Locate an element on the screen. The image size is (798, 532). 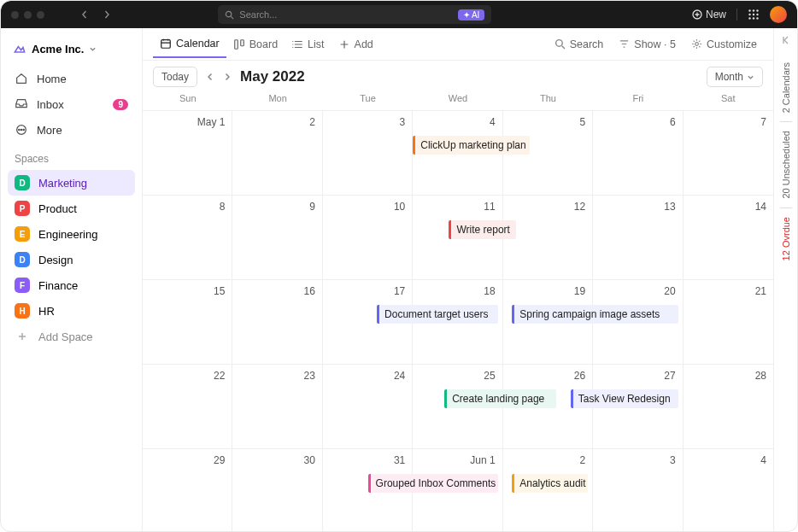
calendar-event: Analytics audit is located at coordinates (550, 483).